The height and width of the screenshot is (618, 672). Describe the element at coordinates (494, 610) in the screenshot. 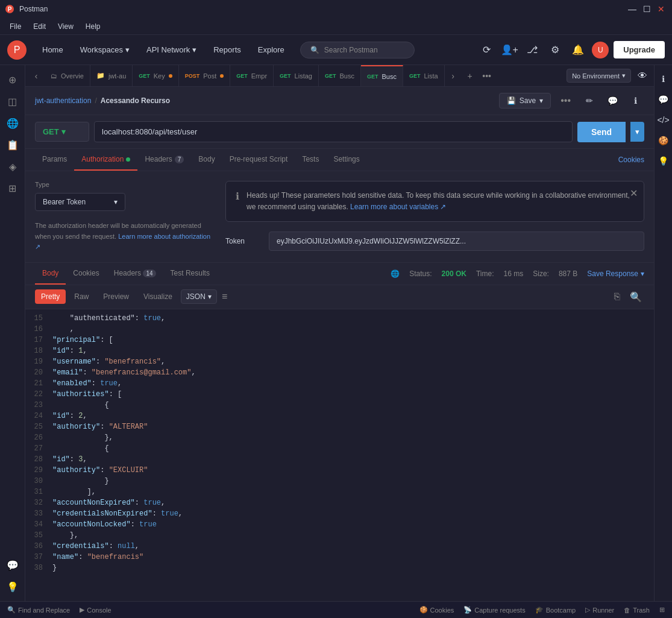

I see `capture-item: 📡 Capture requests` at that location.